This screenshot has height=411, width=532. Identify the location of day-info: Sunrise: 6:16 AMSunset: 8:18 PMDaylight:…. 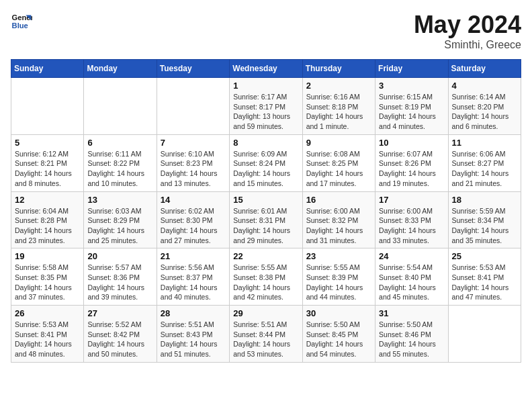
(339, 111).